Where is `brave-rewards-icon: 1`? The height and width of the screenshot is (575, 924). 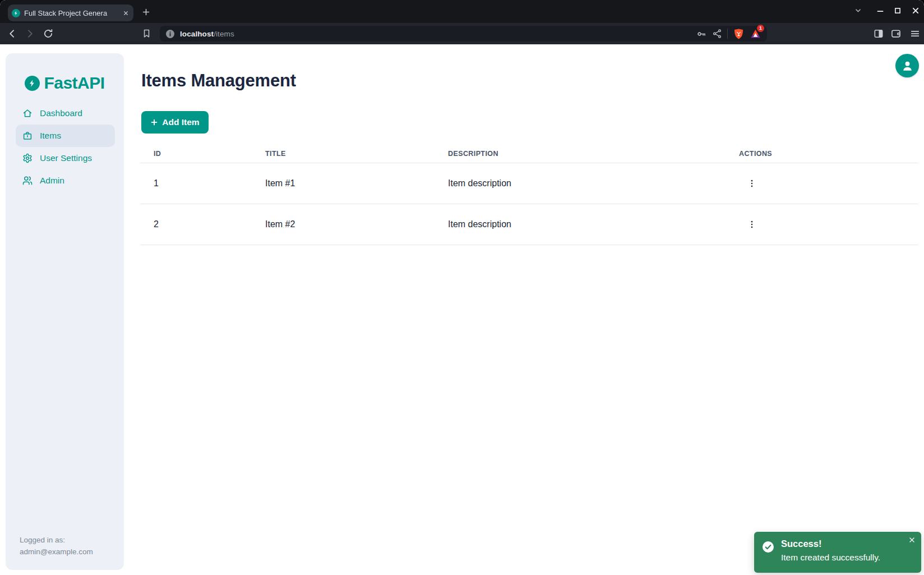
brave-rewards-icon: 1 is located at coordinates (756, 34).